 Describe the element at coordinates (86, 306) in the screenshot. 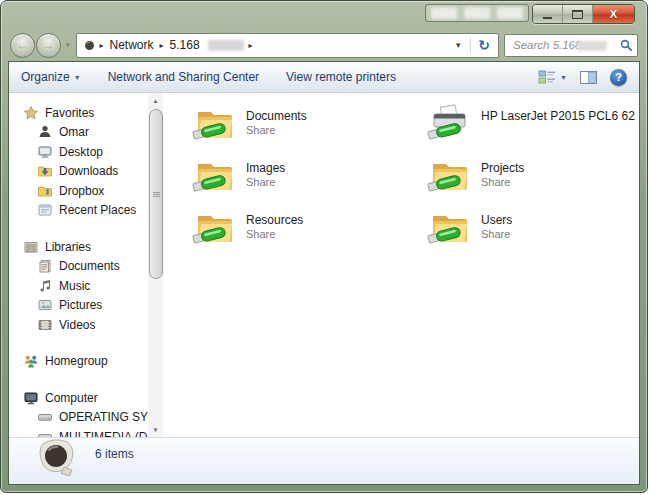

I see `sidebar-item-pictures: Pictures` at that location.